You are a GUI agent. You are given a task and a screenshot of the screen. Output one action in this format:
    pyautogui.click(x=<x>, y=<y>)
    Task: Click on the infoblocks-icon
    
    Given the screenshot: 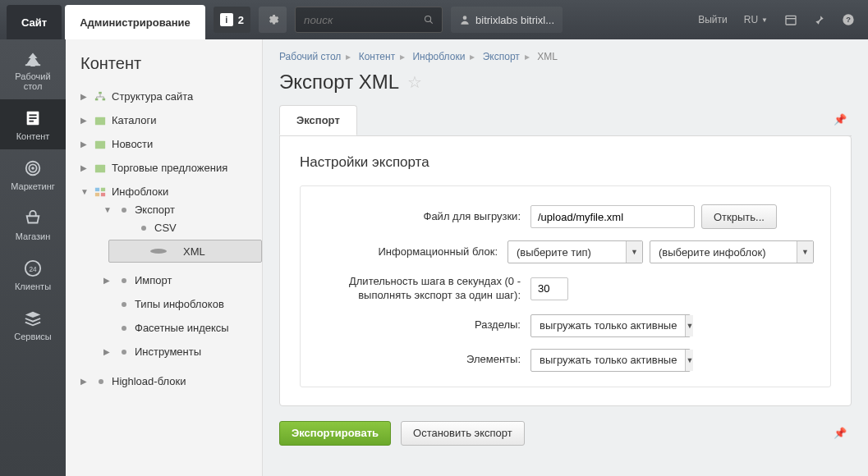 What is the action you would take?
    pyautogui.click(x=100, y=192)
    